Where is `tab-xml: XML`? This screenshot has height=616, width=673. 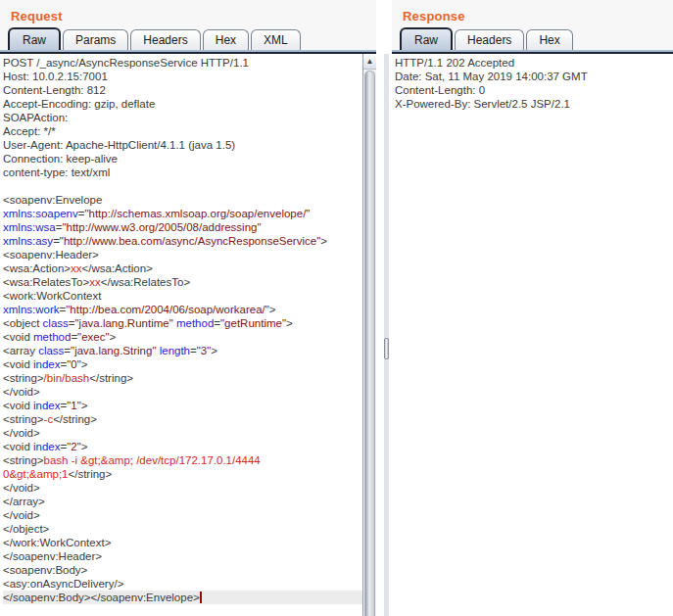
tab-xml: XML is located at coordinates (276, 39).